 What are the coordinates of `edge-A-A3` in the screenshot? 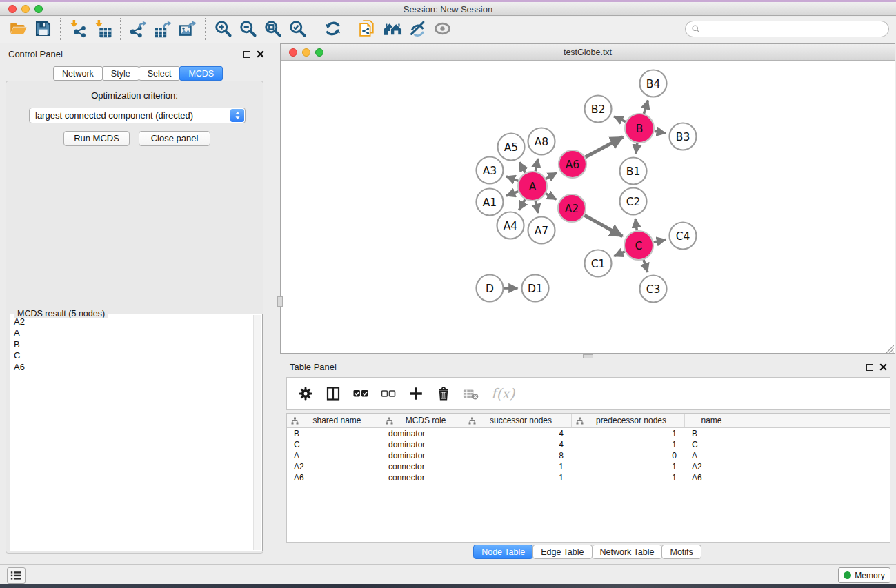 It's located at (512, 179).